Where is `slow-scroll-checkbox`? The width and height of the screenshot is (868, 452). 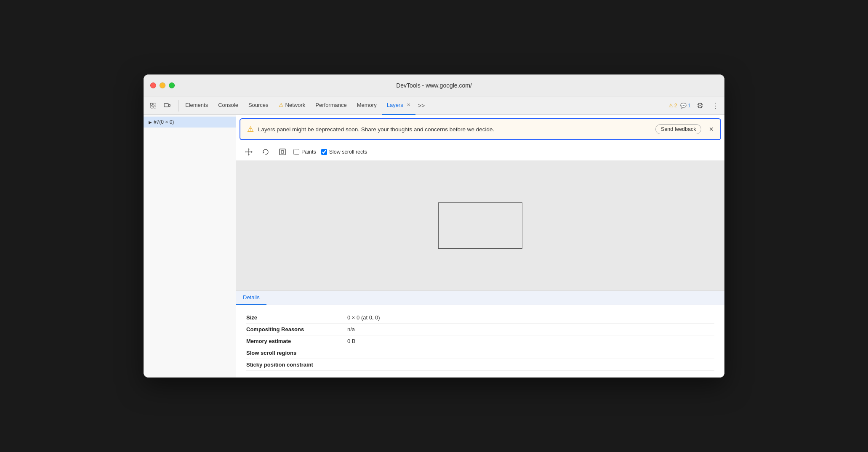 slow-scroll-checkbox is located at coordinates (324, 152).